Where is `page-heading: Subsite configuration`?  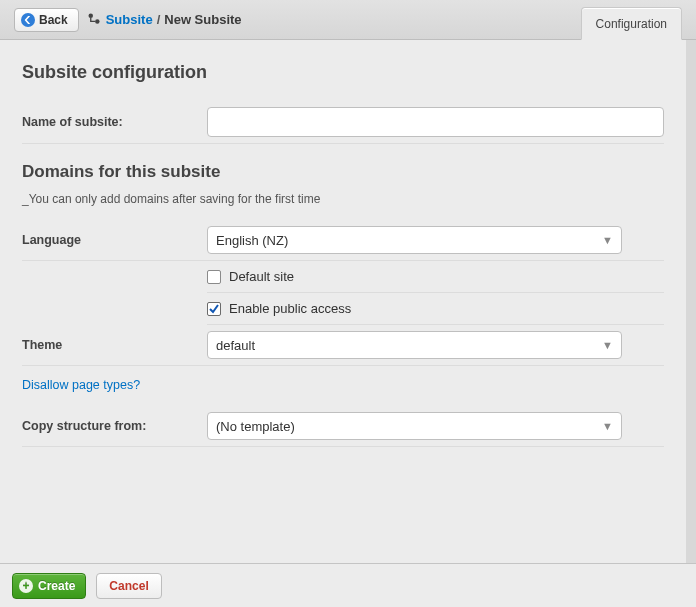 page-heading: Subsite configuration is located at coordinates (343, 72).